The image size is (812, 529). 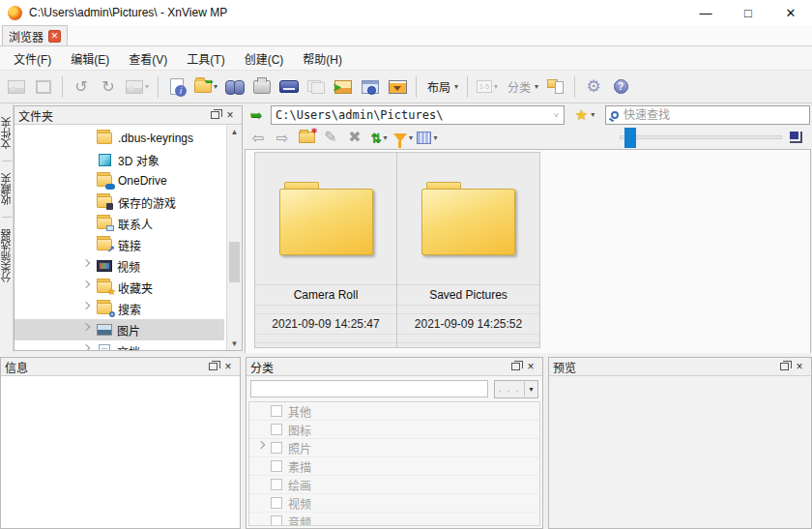 What do you see at coordinates (120, 202) in the screenshot?
I see `tree-item-saved-games: 保存的游戏` at bounding box center [120, 202].